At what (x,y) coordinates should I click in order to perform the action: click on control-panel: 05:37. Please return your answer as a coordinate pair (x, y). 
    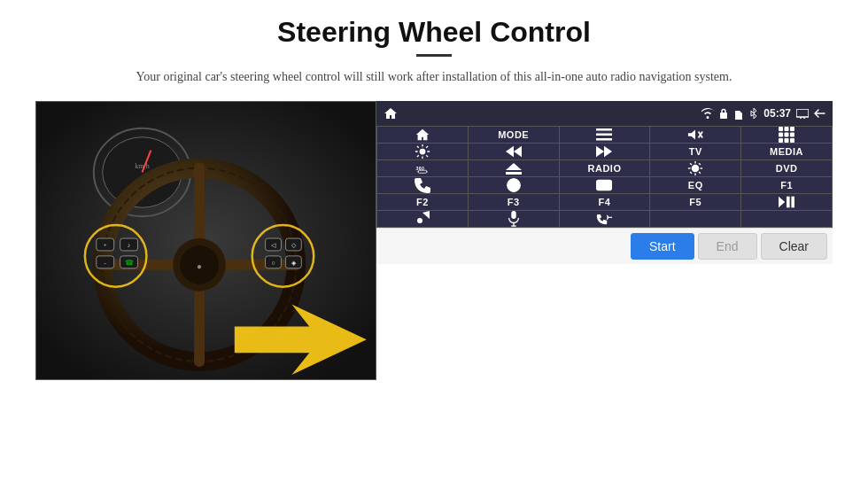
    Looking at the image, I should click on (604, 165).